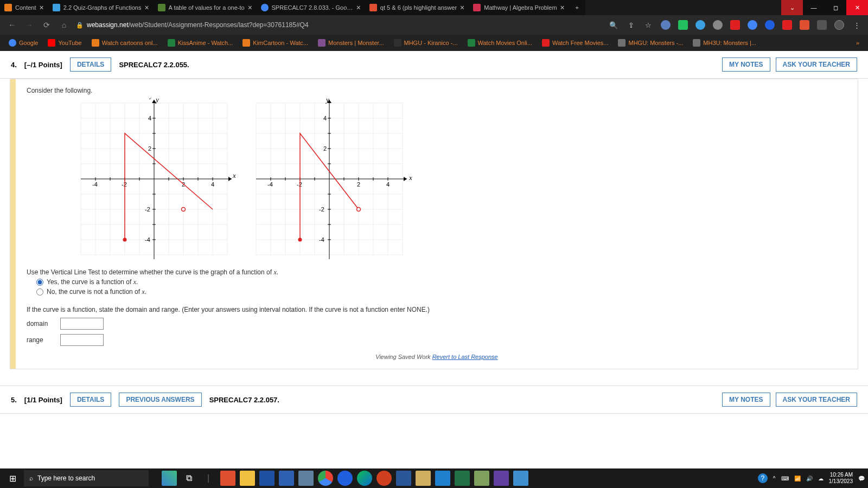 The width and height of the screenshot is (868, 488). I want to click on volume-icon: 🔊, so click(809, 478).